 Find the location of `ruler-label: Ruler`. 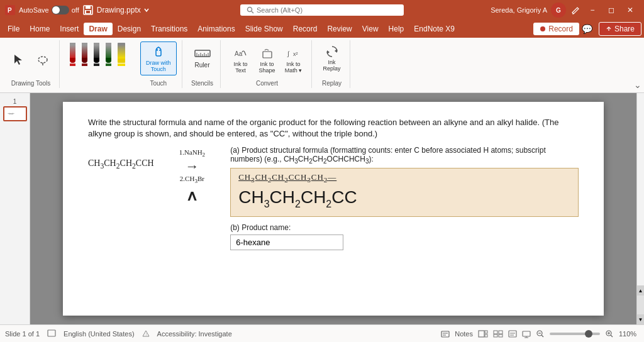

ruler-label: Ruler is located at coordinates (203, 65).